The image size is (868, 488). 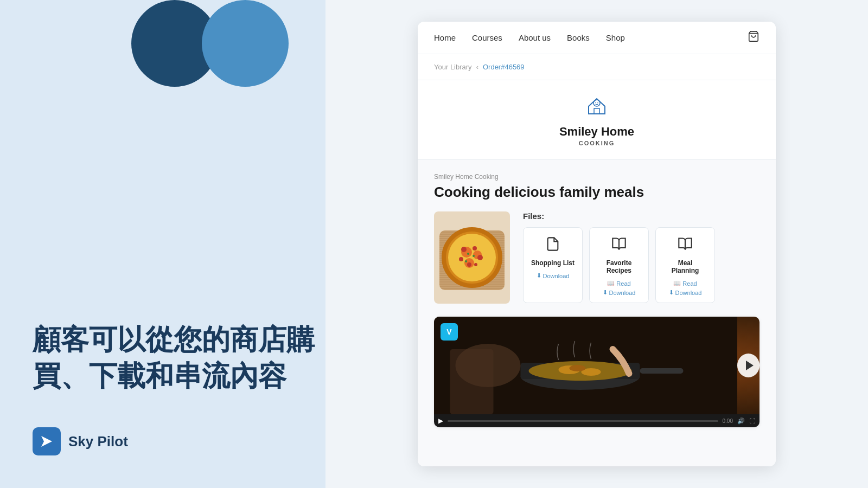 What do you see at coordinates (597, 192) in the screenshot?
I see `product-heading: Cooking delicious family meals` at bounding box center [597, 192].